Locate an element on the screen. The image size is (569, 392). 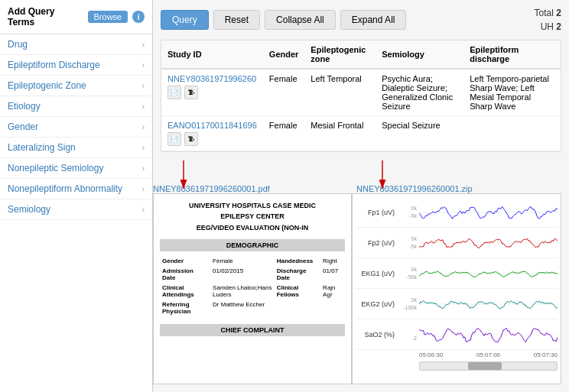
table-column-header: Gender is located at coordinates (284, 55).